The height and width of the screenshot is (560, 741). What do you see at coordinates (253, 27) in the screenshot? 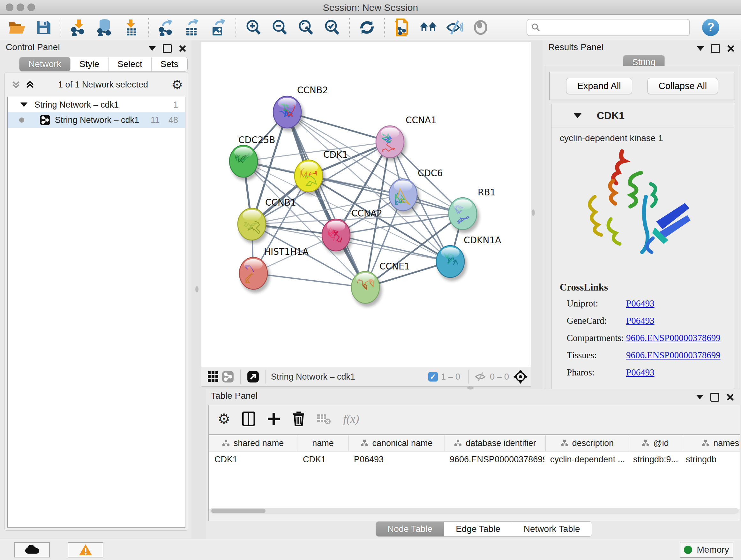
I see `zoom-in-icon` at bounding box center [253, 27].